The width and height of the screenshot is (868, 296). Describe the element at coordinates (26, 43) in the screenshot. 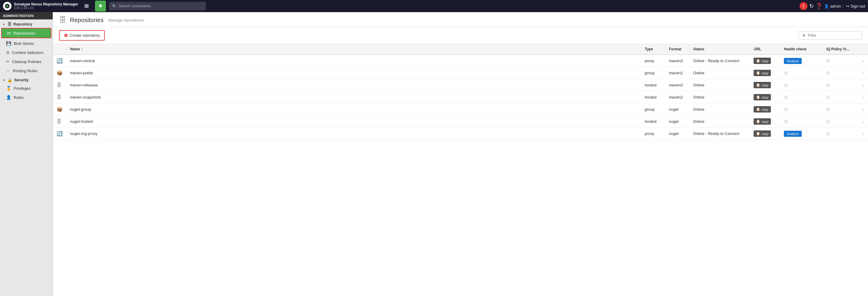

I see `sidebar-item-blob-stores: 💾 Blob Stores` at that location.